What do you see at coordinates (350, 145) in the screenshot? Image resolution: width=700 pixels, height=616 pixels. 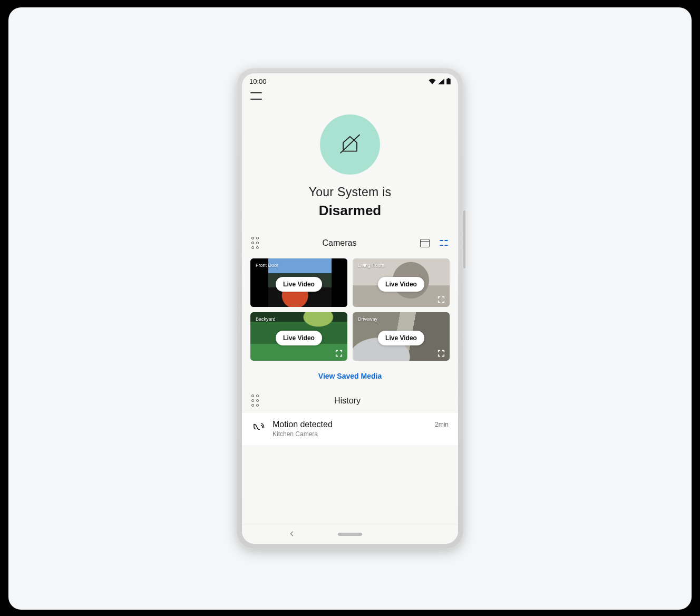 I see `system-status-circle` at bounding box center [350, 145].